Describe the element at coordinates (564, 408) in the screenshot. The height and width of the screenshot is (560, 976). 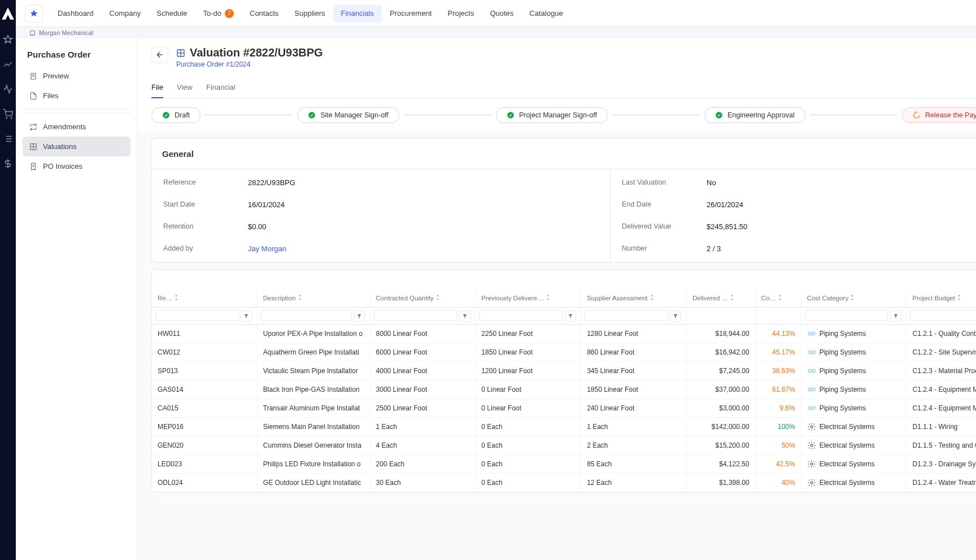
I see `table-row: CA015Transair Aluminum Pipe Installat250…` at that location.